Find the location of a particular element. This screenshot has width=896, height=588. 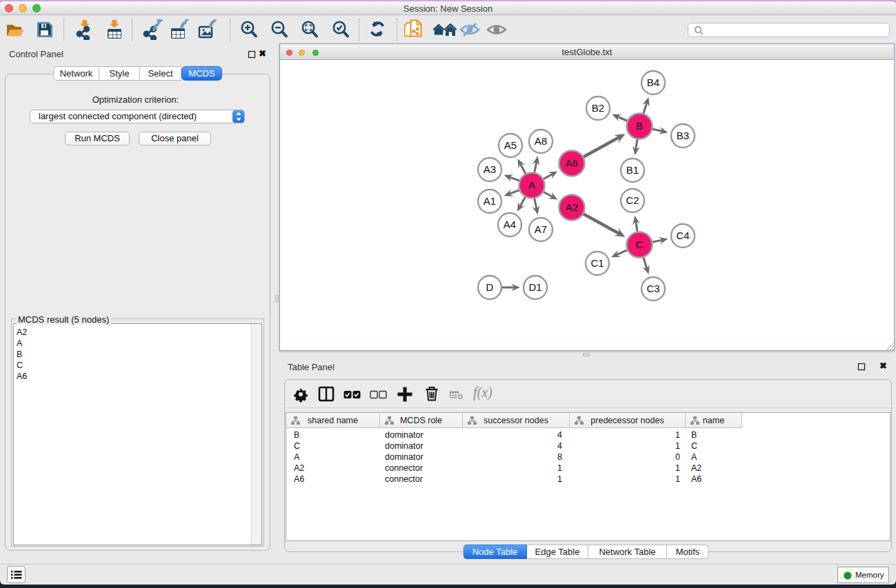

svg-text: A2 is located at coordinates (572, 207).